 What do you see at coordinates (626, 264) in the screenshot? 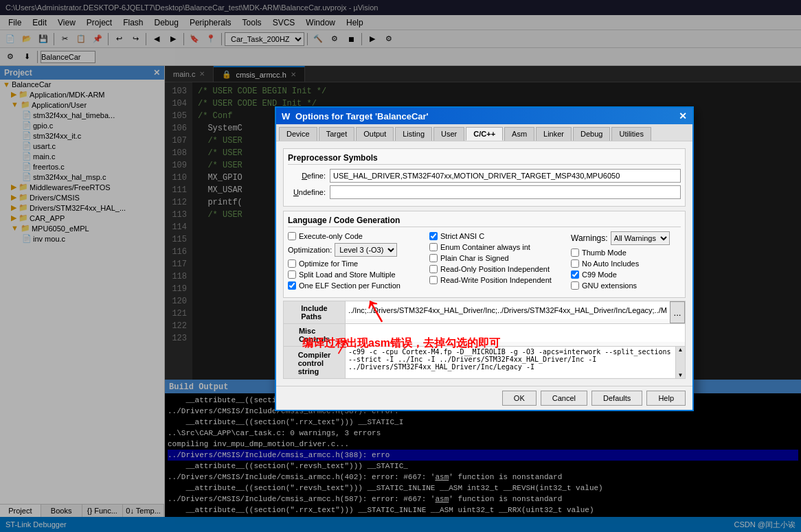
I see `no-auto-includes-row: No Auto Includes` at bounding box center [626, 264].